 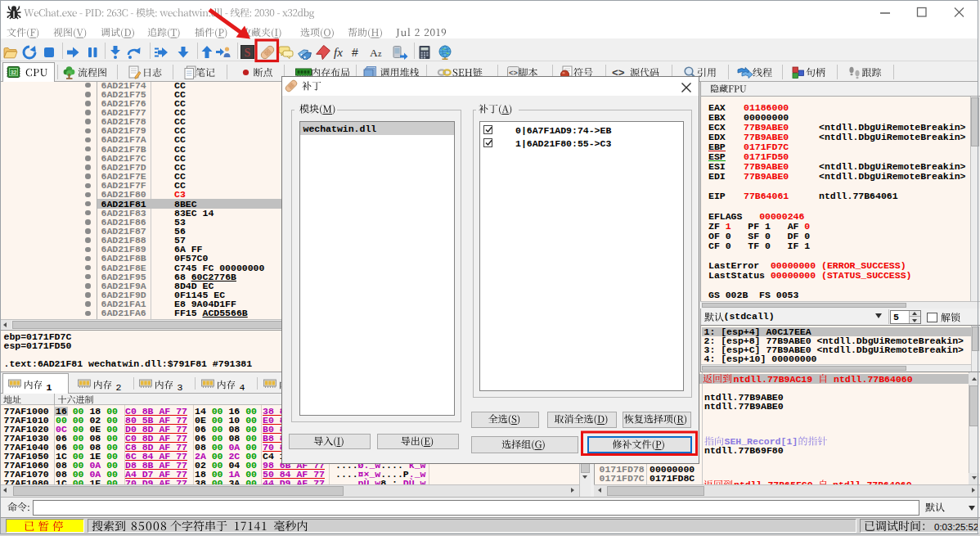 What do you see at coordinates (339, 52) in the screenshot?
I see `svg-text: fx` at bounding box center [339, 52].